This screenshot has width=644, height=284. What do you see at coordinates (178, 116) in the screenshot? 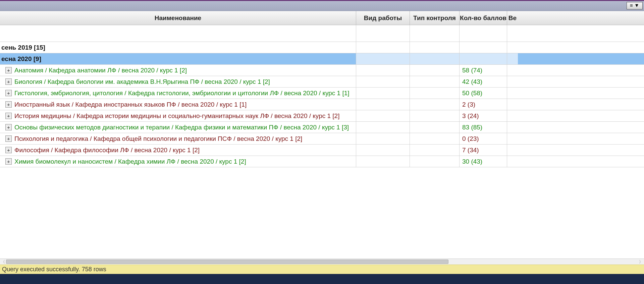
I see `subject-name-cell: +История медицины / Кафедра истории меди…` at bounding box center [178, 116].